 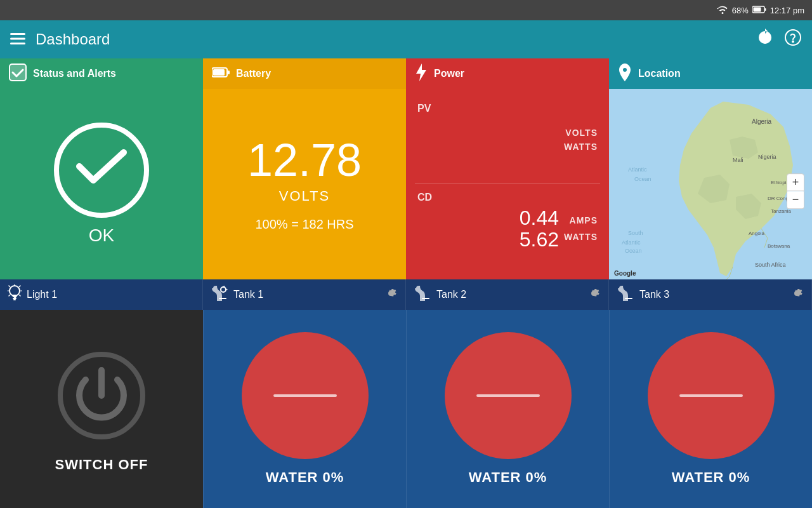 What do you see at coordinates (449, 74) in the screenshot?
I see `power-header-label: Power` at bounding box center [449, 74].